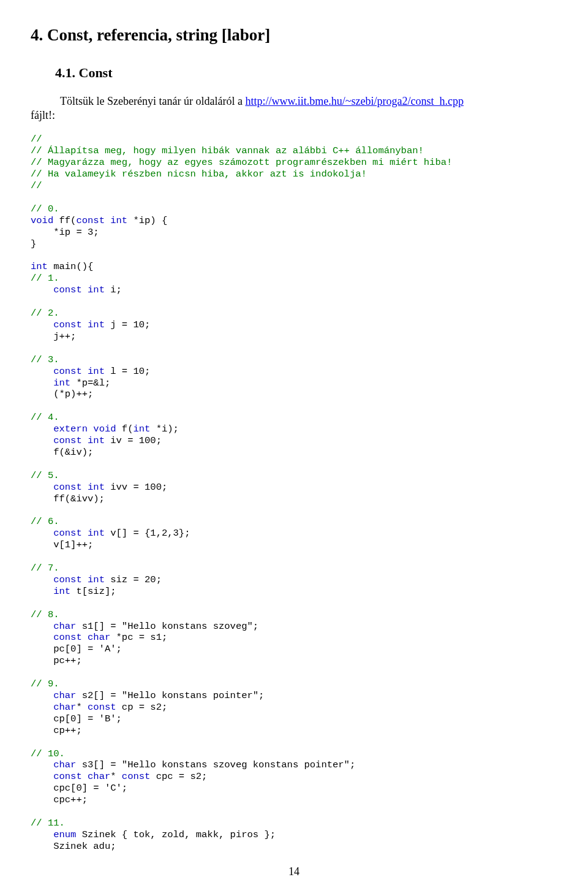 Image resolution: width=588 pixels, height=896 pixels. Describe the element at coordinates (76, 649) in the screenshot. I see `code-text: pc[0] = 'A';` at that location.